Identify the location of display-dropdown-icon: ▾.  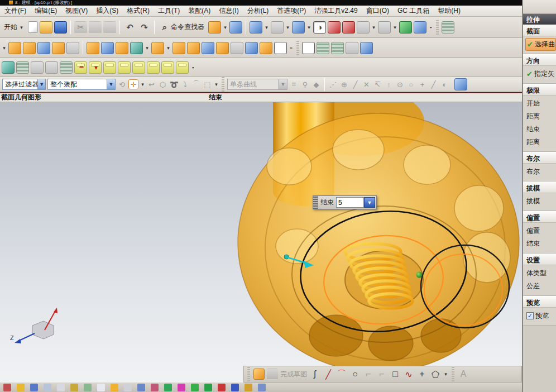
(288, 27).